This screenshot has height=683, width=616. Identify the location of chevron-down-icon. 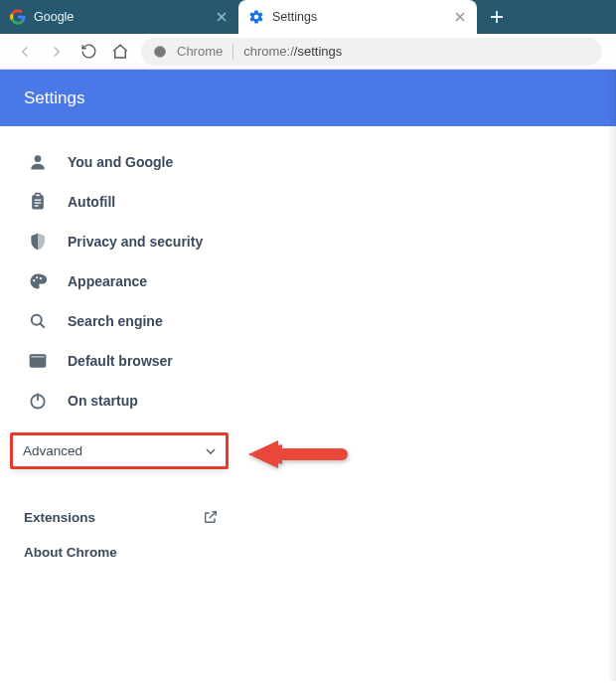
(211, 451).